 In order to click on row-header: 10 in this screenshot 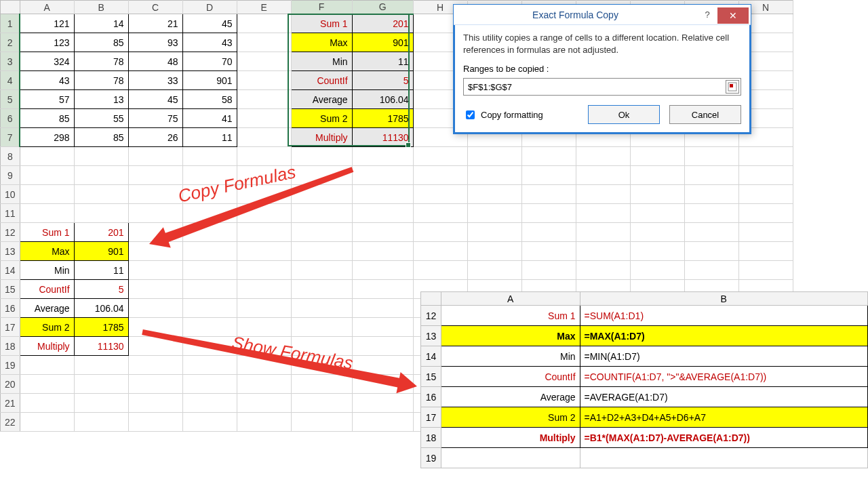, I will do `click(11, 195)`.